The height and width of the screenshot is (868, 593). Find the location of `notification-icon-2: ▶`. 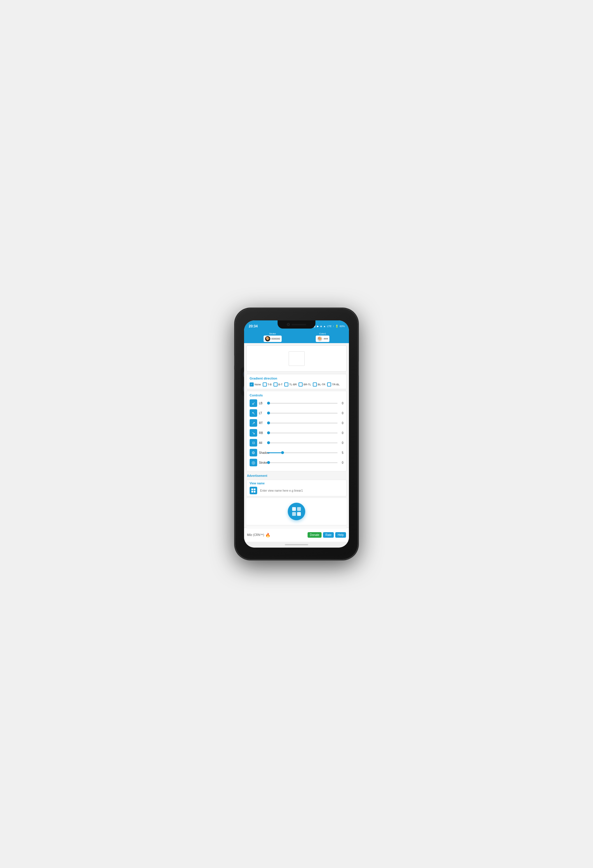

notification-icon-2: ▶ is located at coordinates (318, 326).